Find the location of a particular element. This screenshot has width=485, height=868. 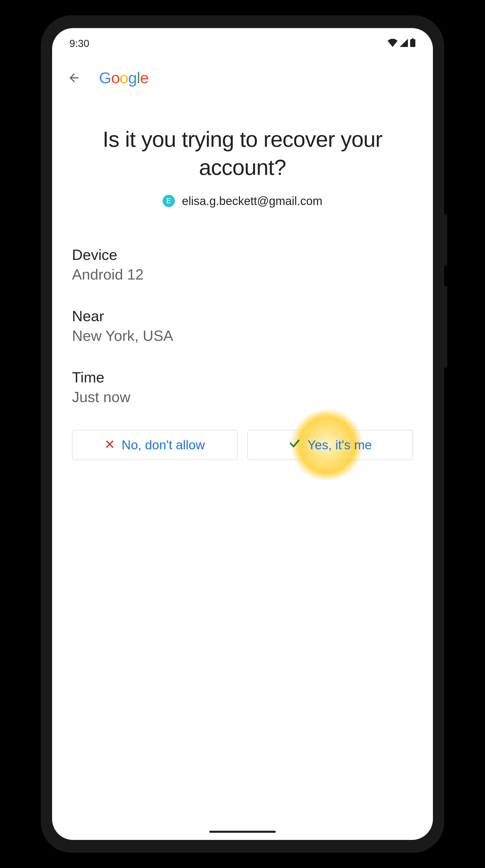

status-icons is located at coordinates (401, 43).